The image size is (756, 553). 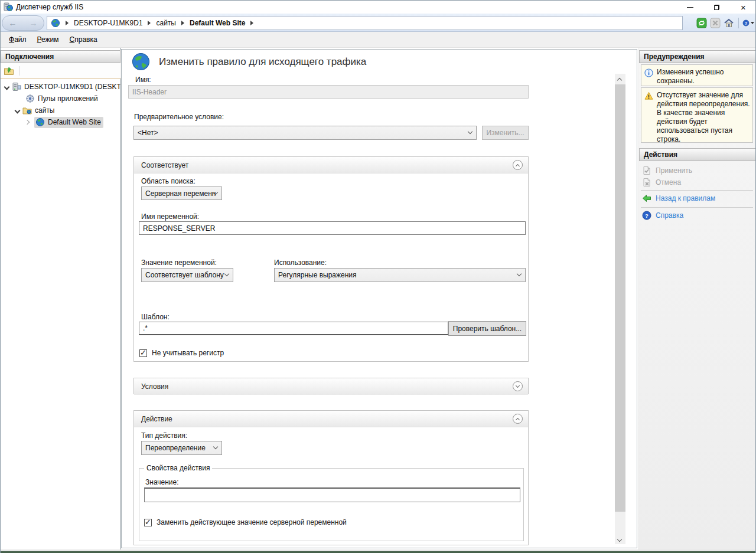 What do you see at coordinates (252, 522) in the screenshot?
I see `replace-value-label: Заменить действующее значение серверной …` at bounding box center [252, 522].